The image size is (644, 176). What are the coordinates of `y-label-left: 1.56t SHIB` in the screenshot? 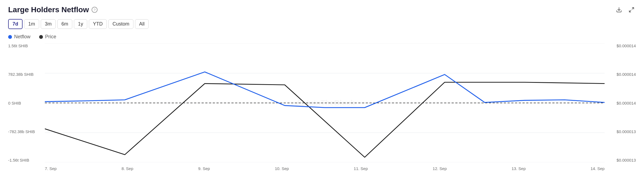 It's located at (26, 46).